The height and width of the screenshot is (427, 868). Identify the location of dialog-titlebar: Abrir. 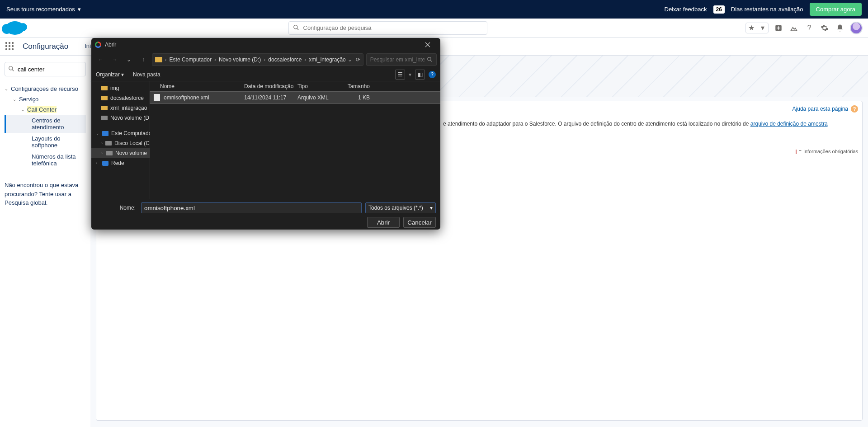
(266, 45).